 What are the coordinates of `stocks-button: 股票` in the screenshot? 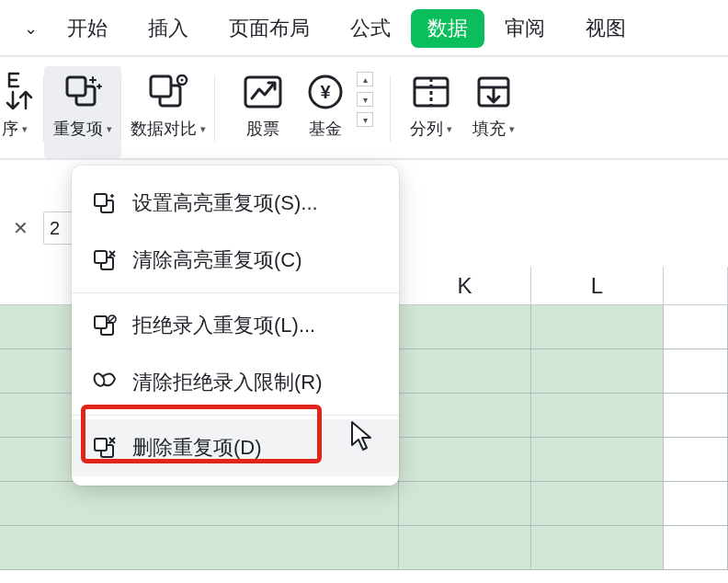 It's located at (255, 112).